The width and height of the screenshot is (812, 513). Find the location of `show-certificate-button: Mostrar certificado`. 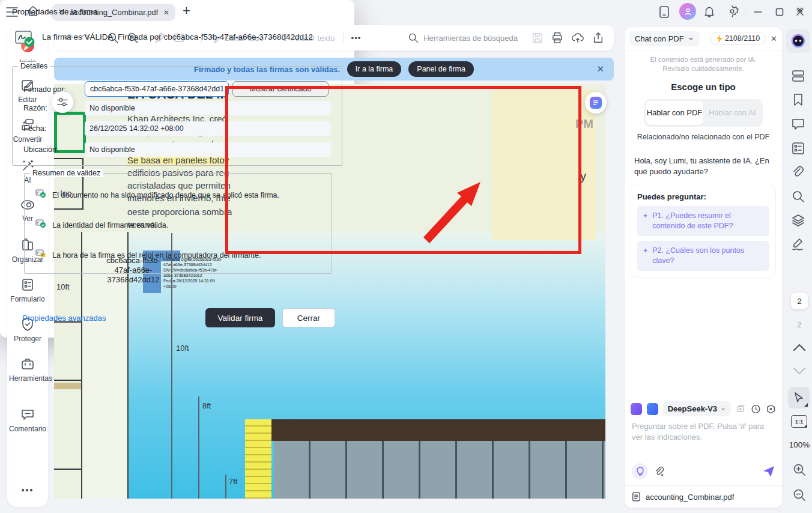

show-certificate-button: Mostrar certificado is located at coordinates (280, 89).